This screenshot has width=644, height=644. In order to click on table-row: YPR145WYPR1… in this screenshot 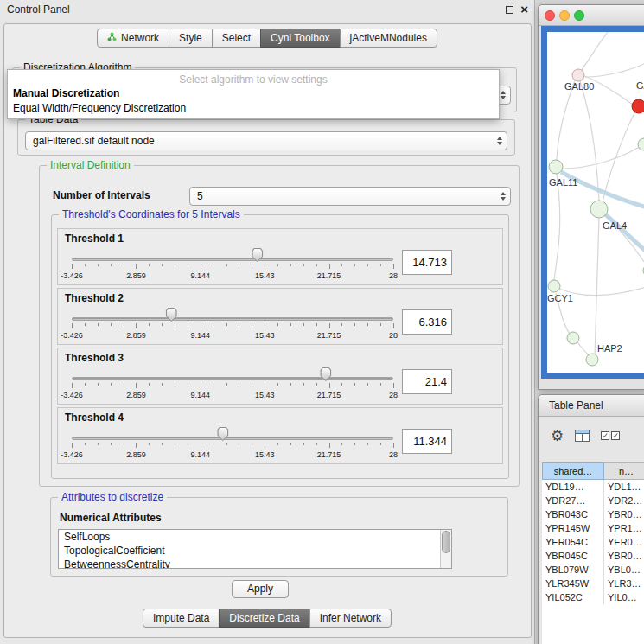, I will do `click(593, 528)`.